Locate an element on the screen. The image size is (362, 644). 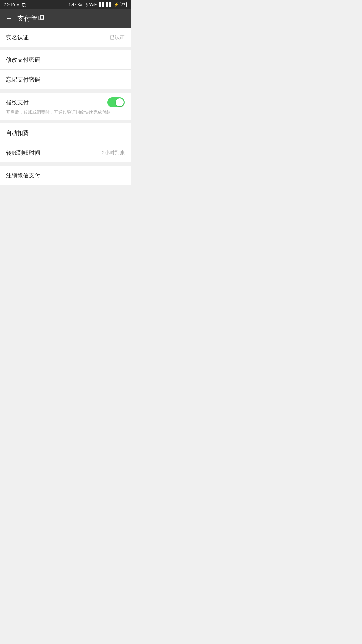
cancel-wechat-pay-item: 注销微信支付 is located at coordinates (65, 175).